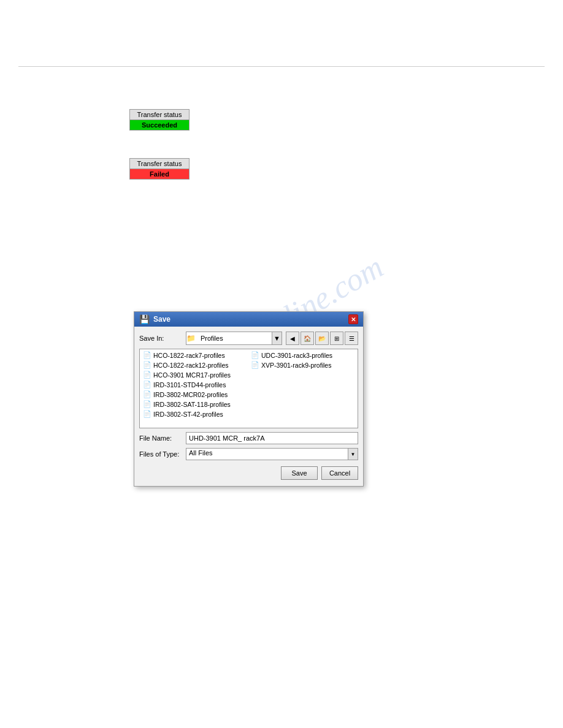 The width and height of the screenshot is (563, 728). Describe the element at coordinates (189, 355) in the screenshot. I see `filename: HCO-1822-rack7-profiles` at that location.